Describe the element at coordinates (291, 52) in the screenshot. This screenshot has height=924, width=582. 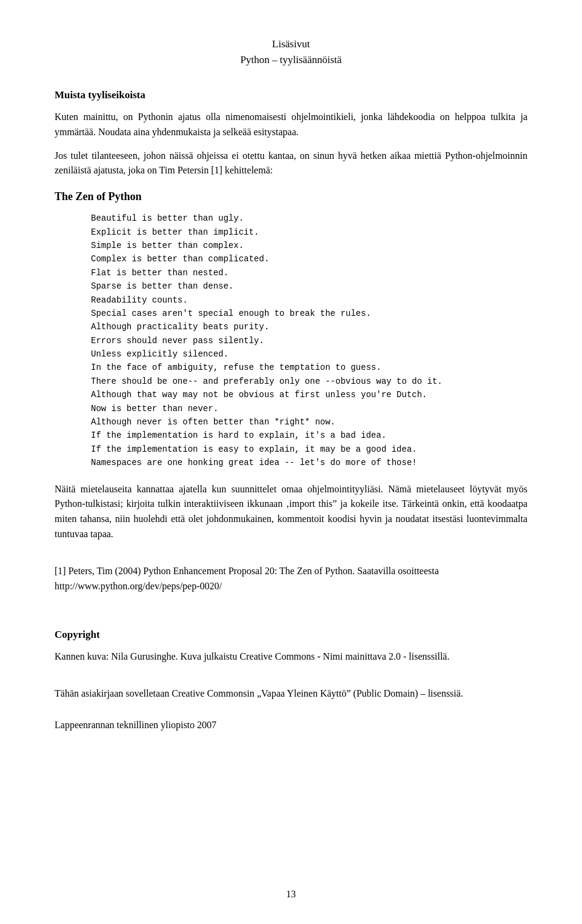
I see `page-header: Lisäsivut Python – tyylisäännöistä` at that location.